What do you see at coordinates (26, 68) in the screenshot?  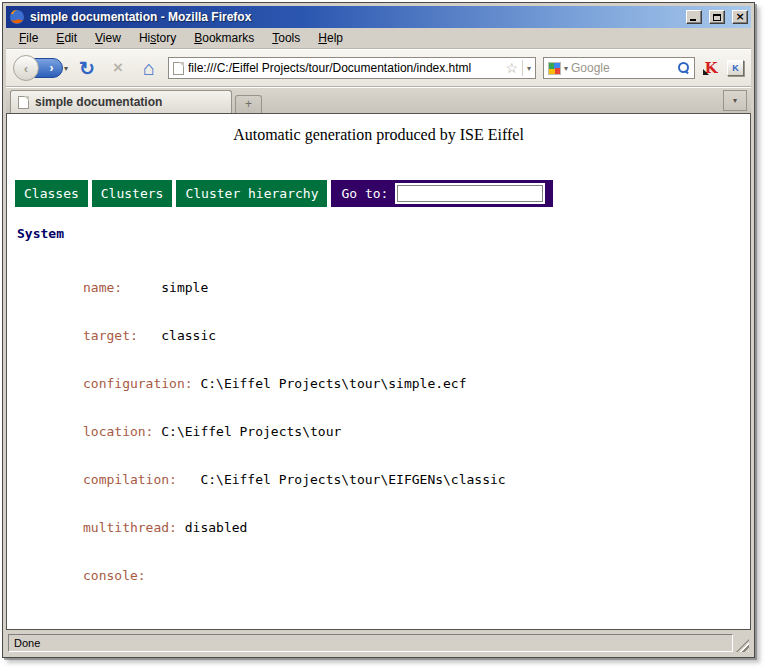 I see `back-button: ‹` at bounding box center [26, 68].